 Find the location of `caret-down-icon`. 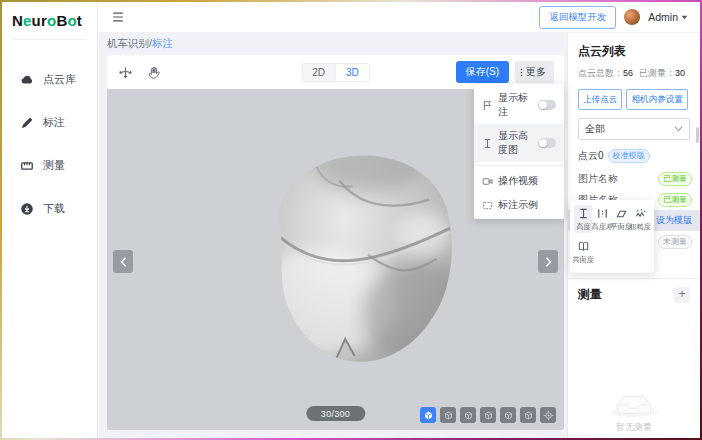

caret-down-icon is located at coordinates (684, 18).